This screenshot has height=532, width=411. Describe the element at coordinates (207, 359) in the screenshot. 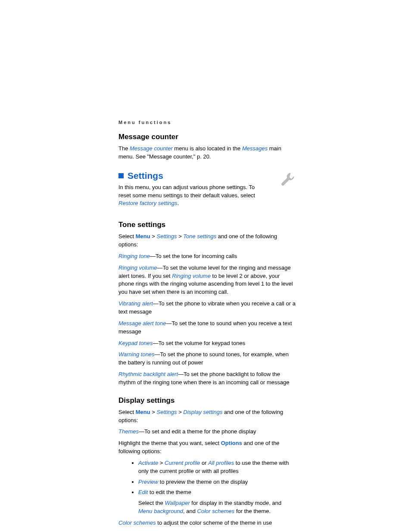

I see `option-warning-tones: Warning tones—To set the phone to sound …` at that location.